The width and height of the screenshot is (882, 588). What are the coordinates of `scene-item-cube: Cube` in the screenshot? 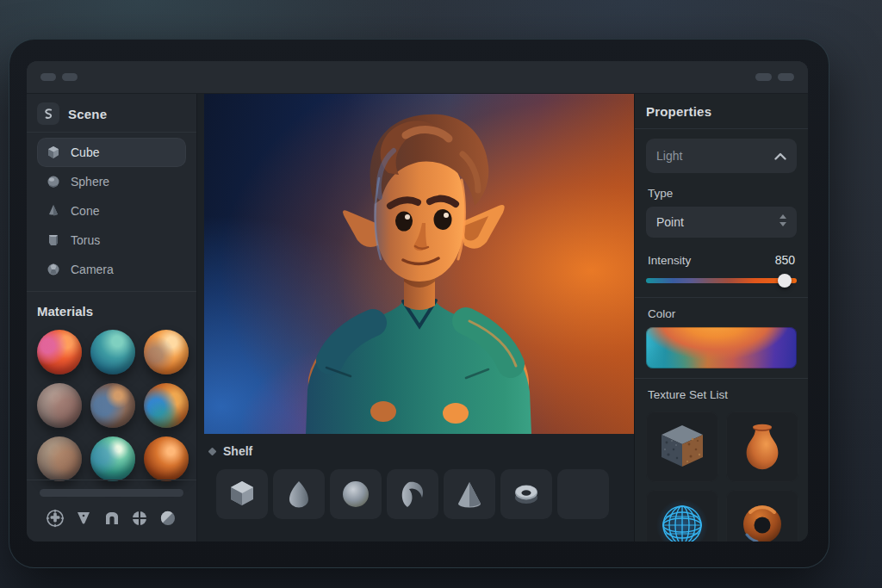 It's located at (112, 152).